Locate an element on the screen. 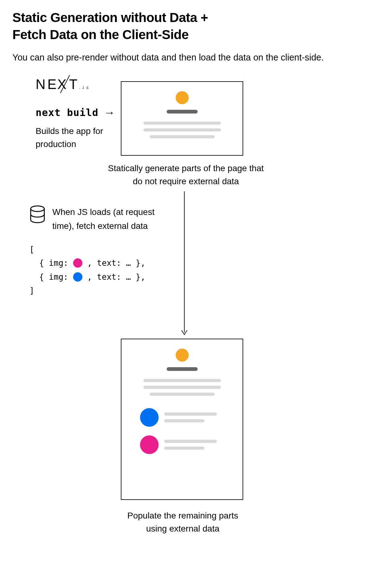  code-line: ] is located at coordinates (87, 291).